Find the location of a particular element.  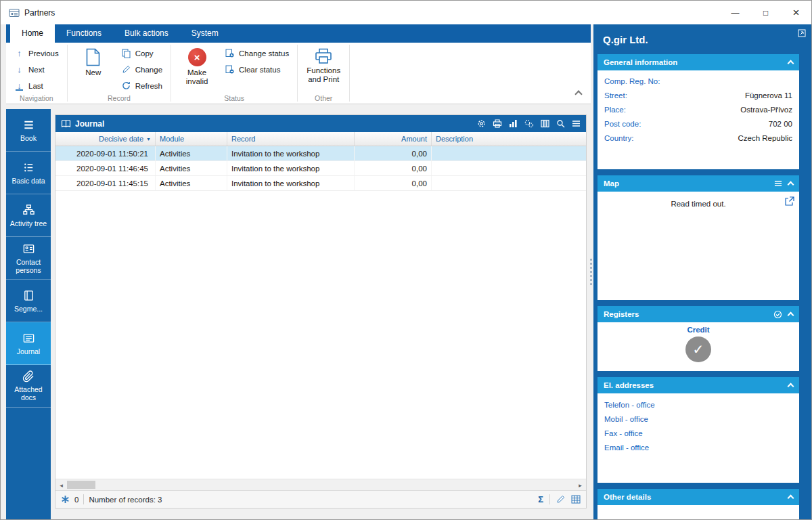

sidebar-item-basic-data: Basic data is located at coordinates (28, 173).